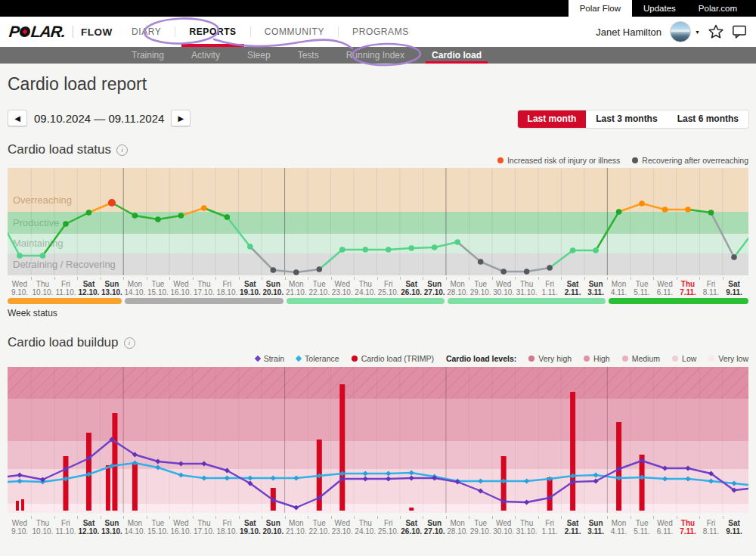  What do you see at coordinates (295, 32) in the screenshot?
I see `menu-item-community: COMMUNITY` at bounding box center [295, 32].